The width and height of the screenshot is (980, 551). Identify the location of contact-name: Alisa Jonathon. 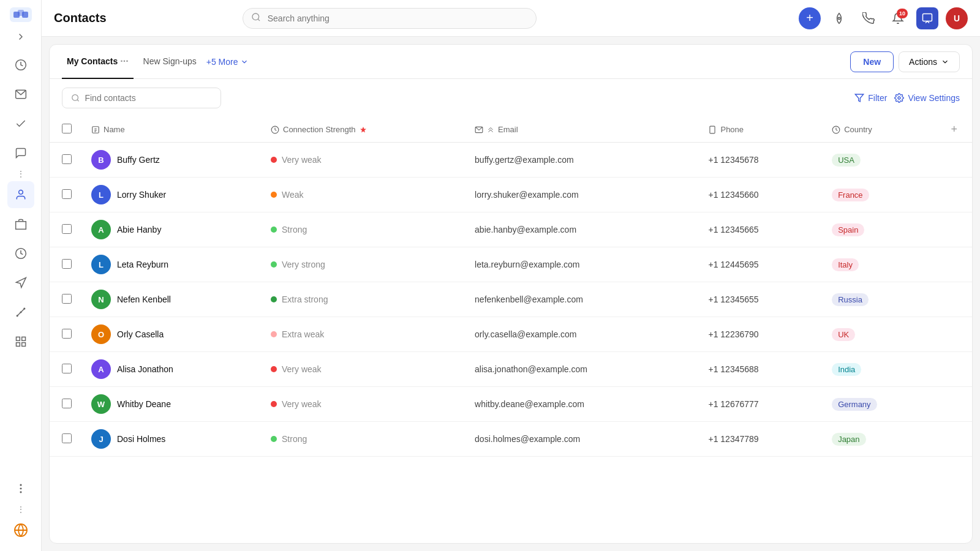
(145, 369).